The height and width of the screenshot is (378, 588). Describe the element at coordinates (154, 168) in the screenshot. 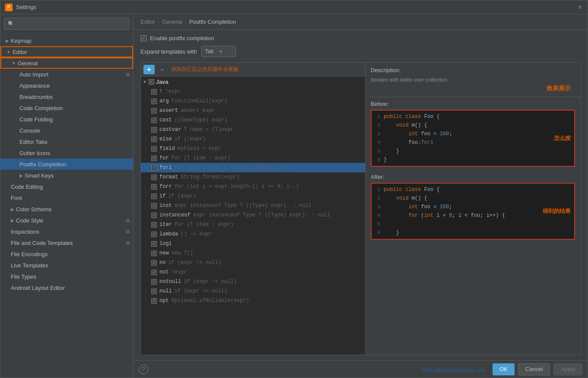

I see `fori-checkbox` at that location.